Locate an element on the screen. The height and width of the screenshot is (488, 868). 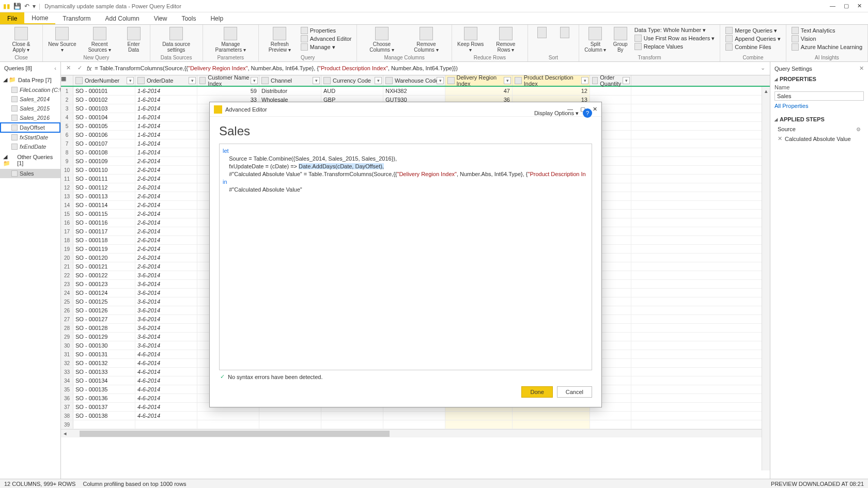
display-options-button: Display Options ▾ is located at coordinates (556, 114).